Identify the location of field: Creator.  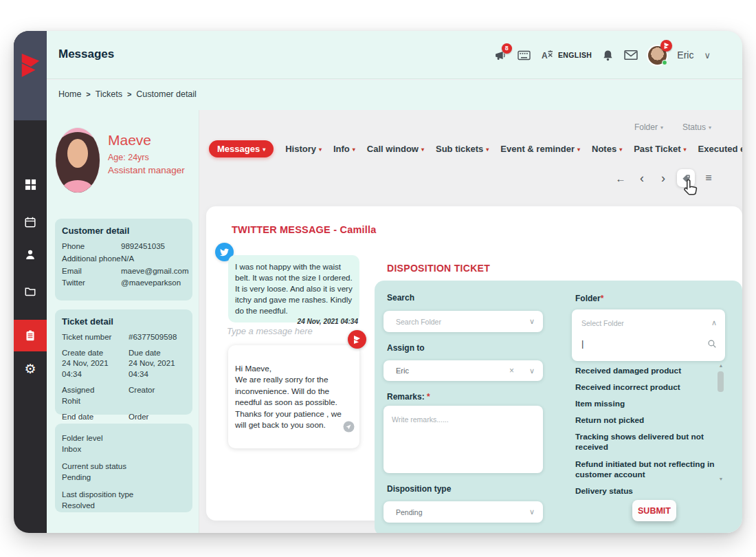
(157, 396).